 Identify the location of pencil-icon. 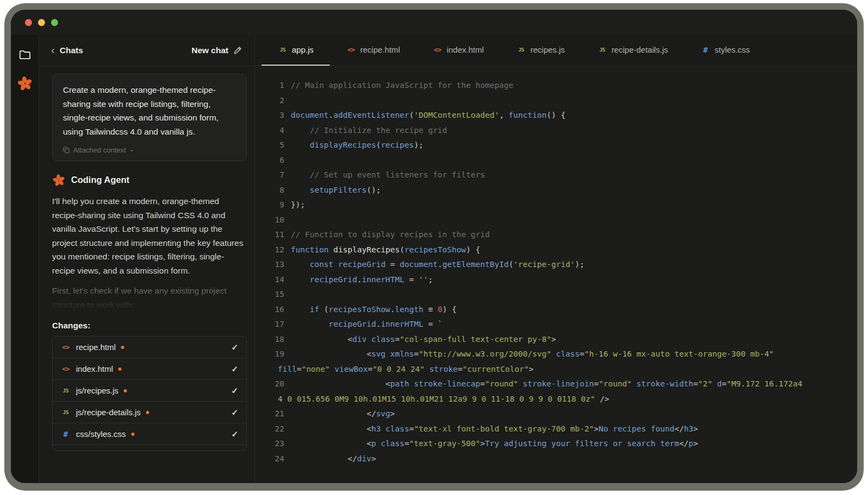
(238, 50).